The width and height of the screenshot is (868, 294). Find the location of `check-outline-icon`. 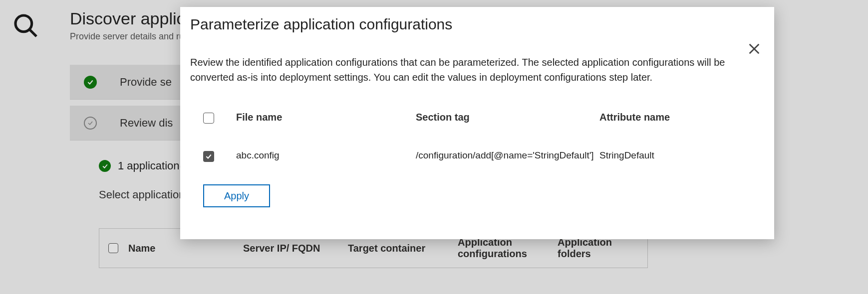

check-outline-icon is located at coordinates (90, 123).